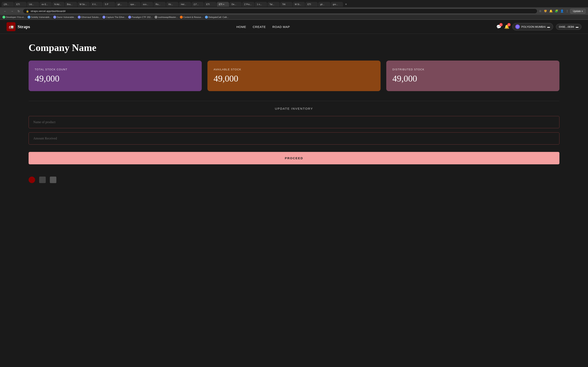  Describe the element at coordinates (96, 4) in the screenshot. I see `tab-8: 6 V...` at that location.